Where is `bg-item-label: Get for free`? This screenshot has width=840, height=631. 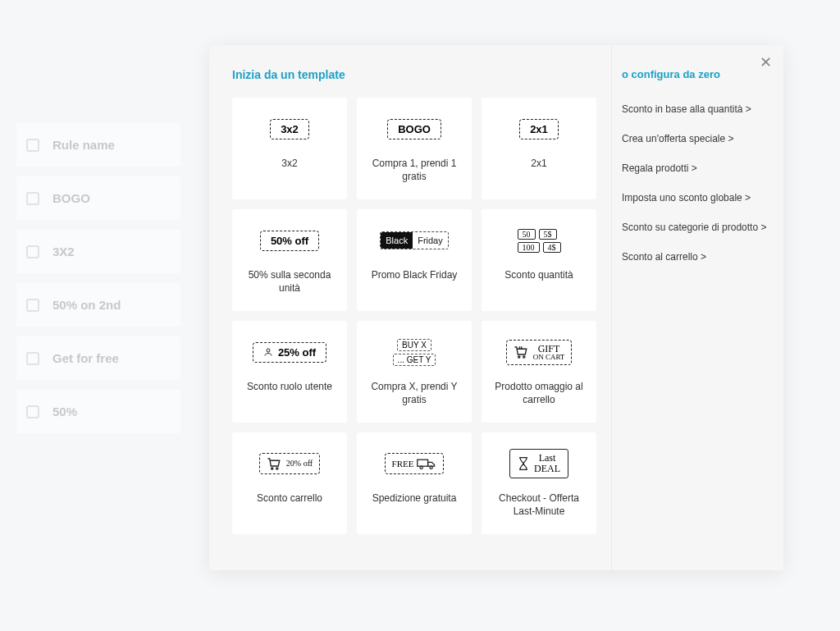
bg-item-label: Get for free is located at coordinates (85, 358).